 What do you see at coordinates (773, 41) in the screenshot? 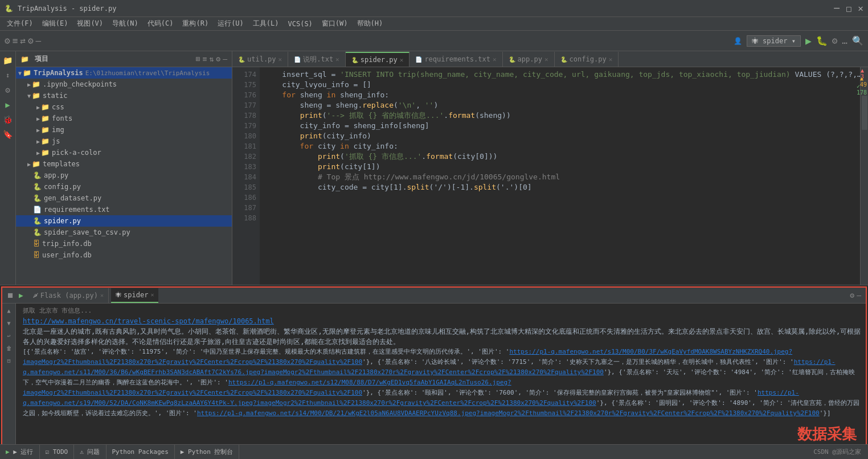
I see `run-config-selector: 🕷 spider ▾` at bounding box center [773, 41].